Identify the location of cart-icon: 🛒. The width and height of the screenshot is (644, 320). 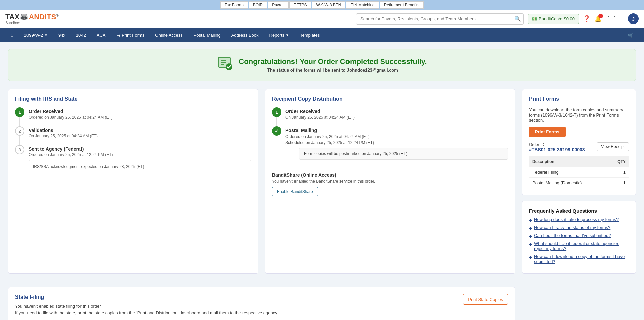
(631, 35).